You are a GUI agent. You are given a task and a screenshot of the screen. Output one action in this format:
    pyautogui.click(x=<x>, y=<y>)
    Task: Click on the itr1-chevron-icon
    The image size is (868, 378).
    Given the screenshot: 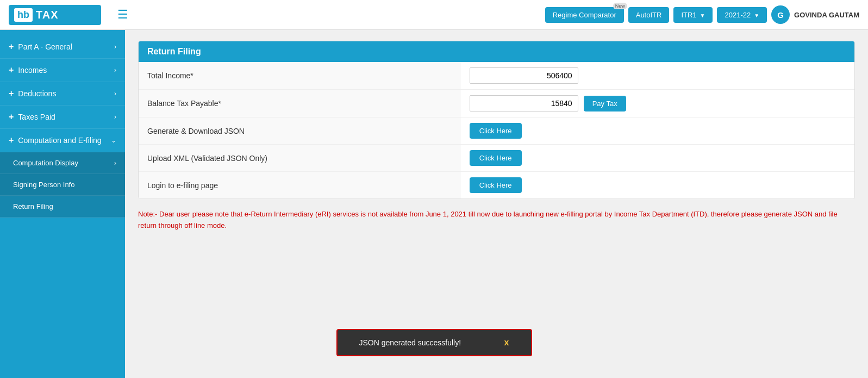 What is the action you would take?
    pyautogui.click(x=703, y=15)
    